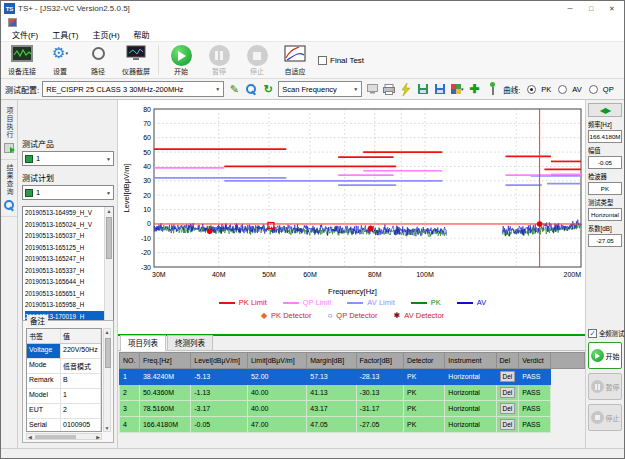 The image size is (625, 459). I want to click on radio-qp, so click(594, 90).